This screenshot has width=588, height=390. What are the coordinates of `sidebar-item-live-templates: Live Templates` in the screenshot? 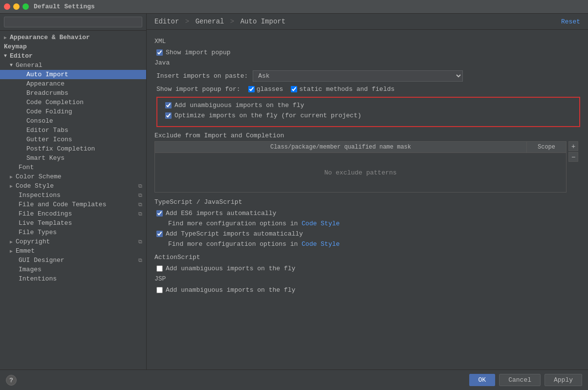 It's located at (73, 223).